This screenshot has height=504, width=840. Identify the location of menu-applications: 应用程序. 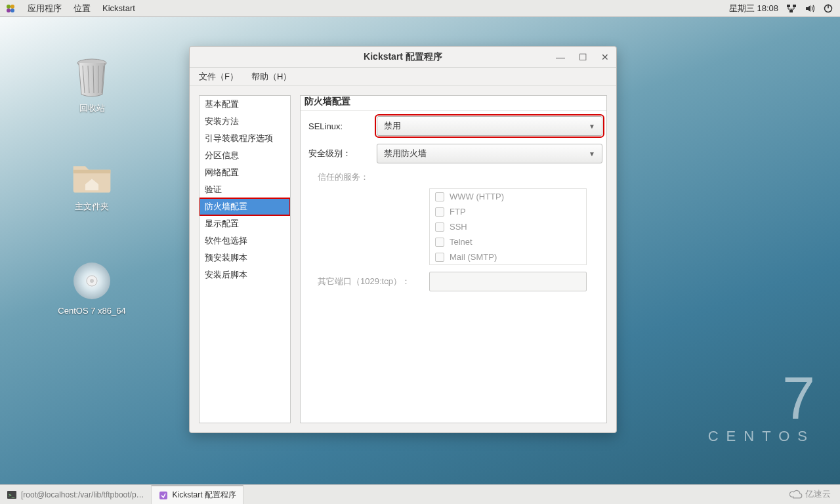
(45, 9).